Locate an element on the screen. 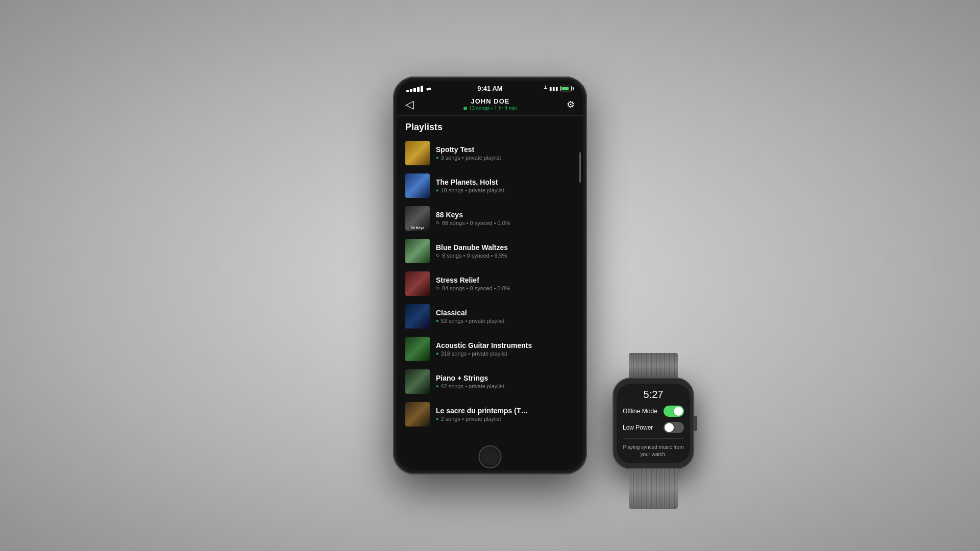 This screenshot has width=980, height=551. low-power-toggle is located at coordinates (674, 428).